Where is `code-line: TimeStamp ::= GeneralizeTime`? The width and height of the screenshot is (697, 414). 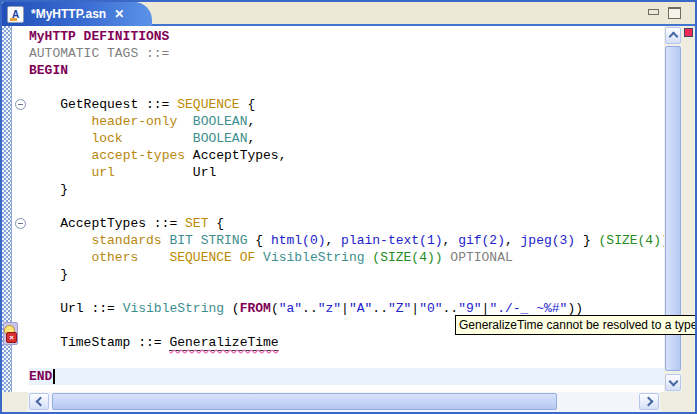 code-line: TimeStamp ::= GeneralizeTime is located at coordinates (346, 342).